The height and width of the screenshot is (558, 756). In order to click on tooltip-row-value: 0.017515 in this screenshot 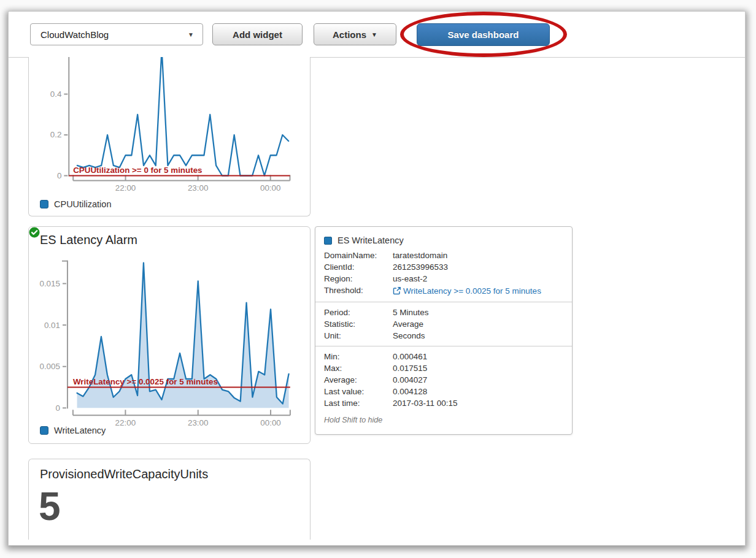, I will do `click(478, 368)`.